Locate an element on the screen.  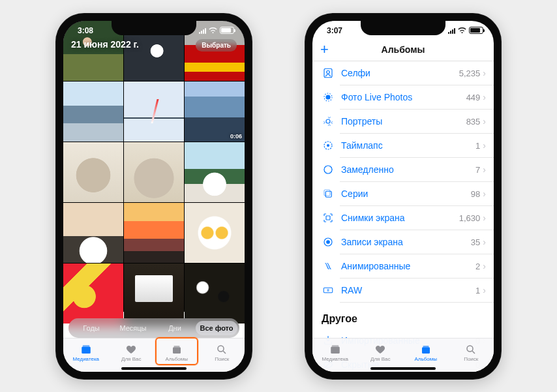
video-thumb: 0:06 is located at coordinates (215, 112).